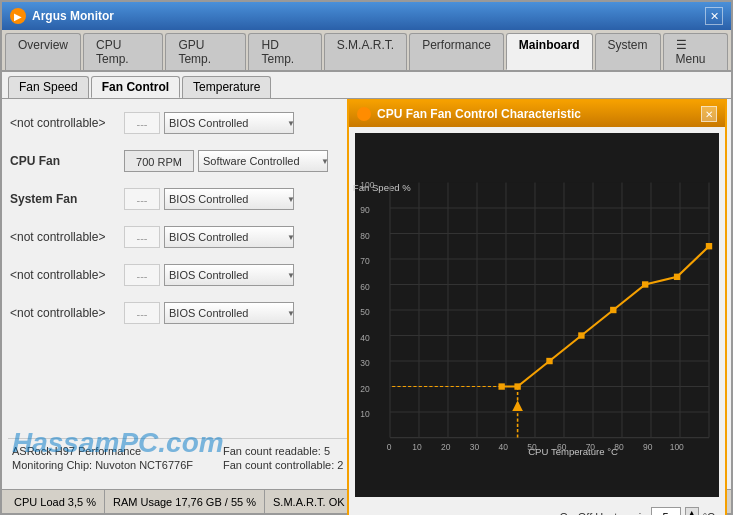 The image size is (733, 515). I want to click on sub-tabs: Fan Speed Fan Control Temperature, so click(366, 85).